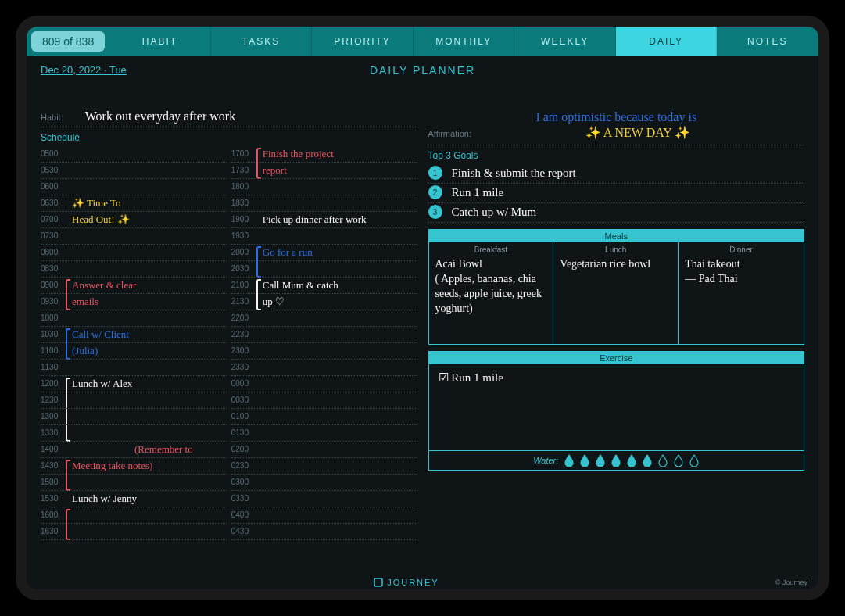 This screenshot has height=616, width=845. Describe the element at coordinates (324, 269) in the screenshot. I see `schedule-row: 2030` at that location.